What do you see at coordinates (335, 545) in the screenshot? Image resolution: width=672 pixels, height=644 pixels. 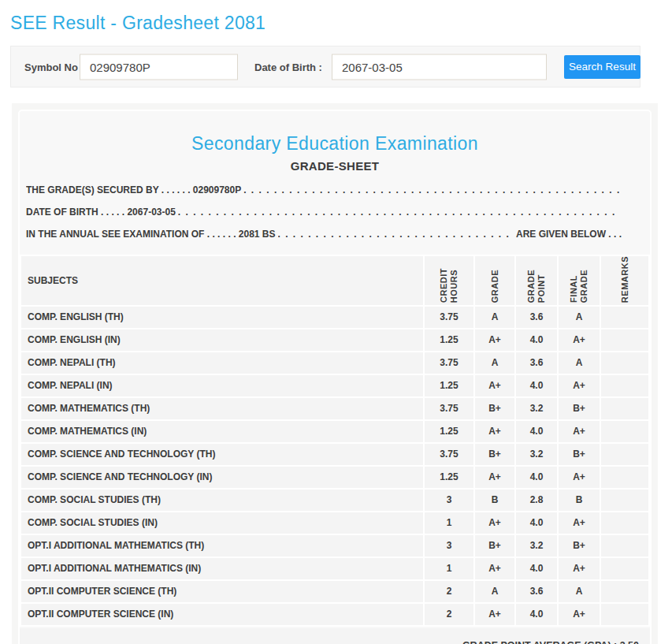 I see `table-row: OPT.I ADDITIONAL MATHEMATICS (TH)3B+3.2B…` at bounding box center [335, 545].